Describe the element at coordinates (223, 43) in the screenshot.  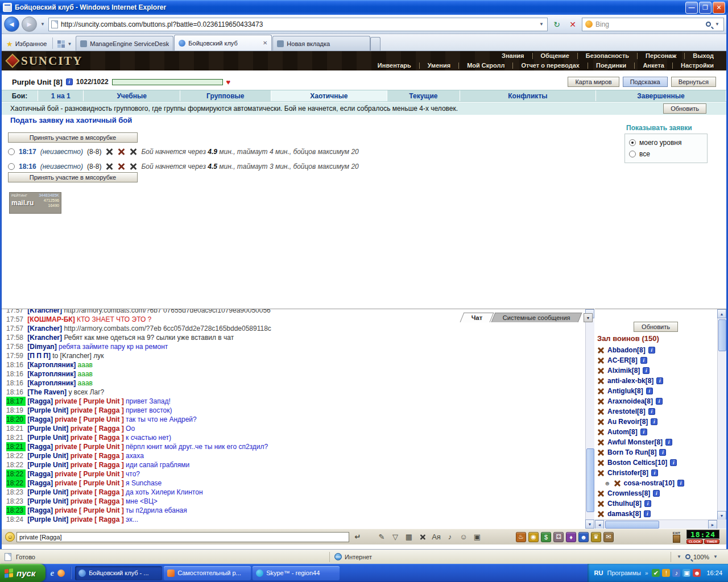
I see `browser-tab: Бойцовский клуб ✕` at that location.